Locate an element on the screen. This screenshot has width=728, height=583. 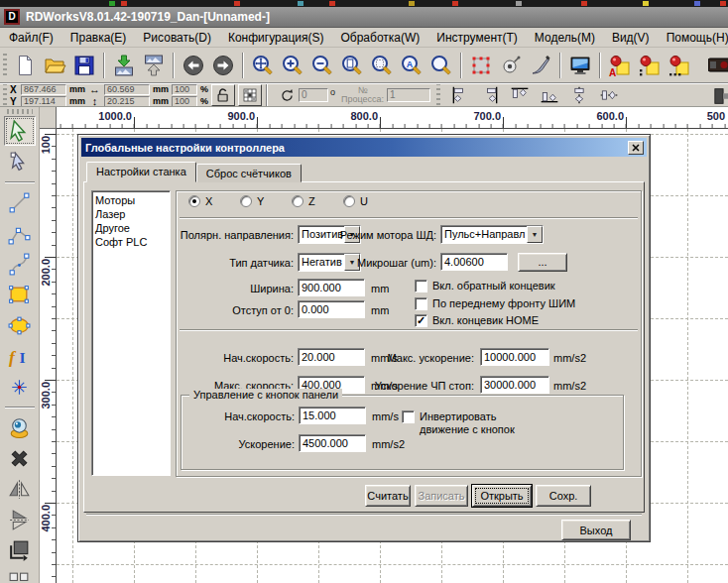
exit-button: Выход is located at coordinates (596, 529).